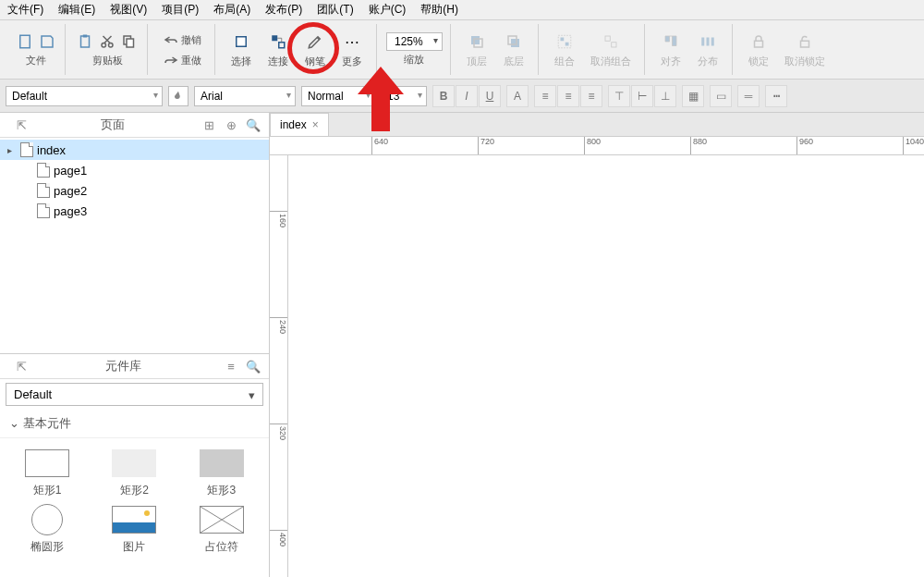  I want to click on align-middle-button: ⊢, so click(642, 96).